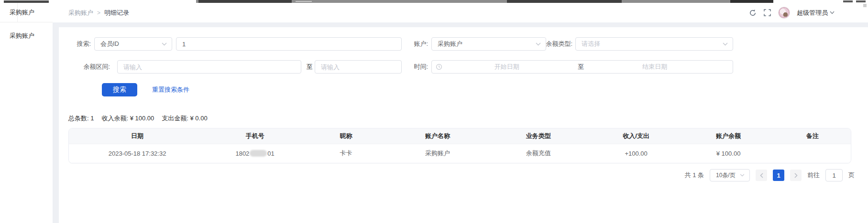 The image size is (868, 223). Describe the element at coordinates (438, 153) in the screenshot. I see `cell-account-name: 采购账户` at that location.